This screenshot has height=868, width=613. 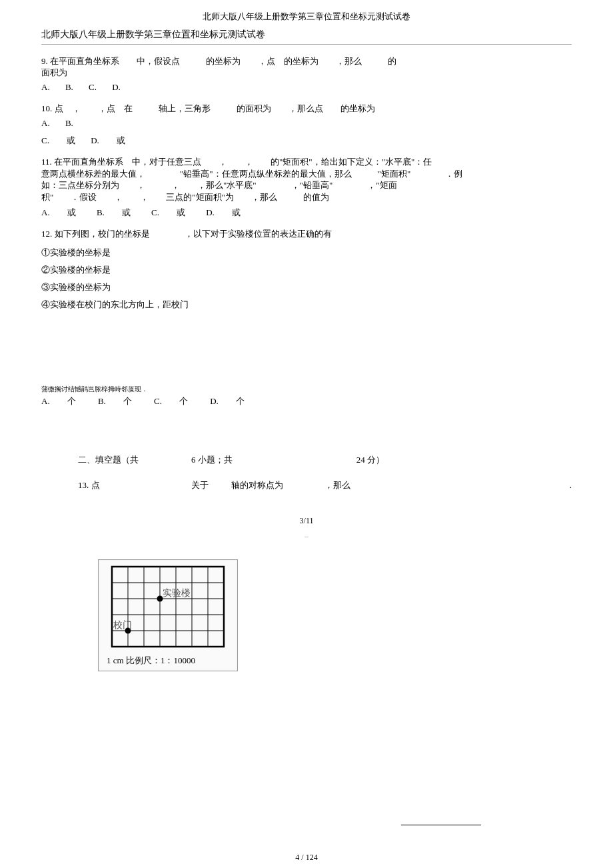 What do you see at coordinates (474, 485) in the screenshot?
I see `q13-e: .` at bounding box center [474, 485].